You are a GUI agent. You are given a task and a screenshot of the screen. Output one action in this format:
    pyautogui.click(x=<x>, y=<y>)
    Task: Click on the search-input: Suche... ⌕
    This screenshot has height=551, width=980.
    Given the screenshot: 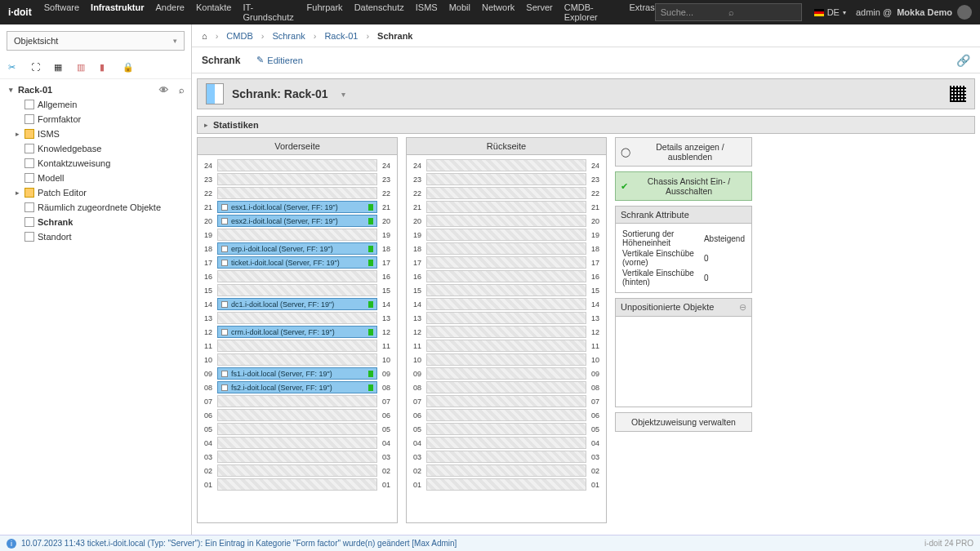 What is the action you would take?
    pyautogui.click(x=728, y=12)
    